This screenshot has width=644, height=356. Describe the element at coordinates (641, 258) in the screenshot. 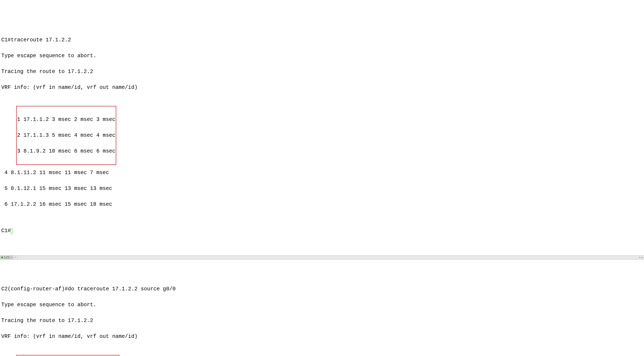

I see `tab-nav: ◄ ►` at that location.